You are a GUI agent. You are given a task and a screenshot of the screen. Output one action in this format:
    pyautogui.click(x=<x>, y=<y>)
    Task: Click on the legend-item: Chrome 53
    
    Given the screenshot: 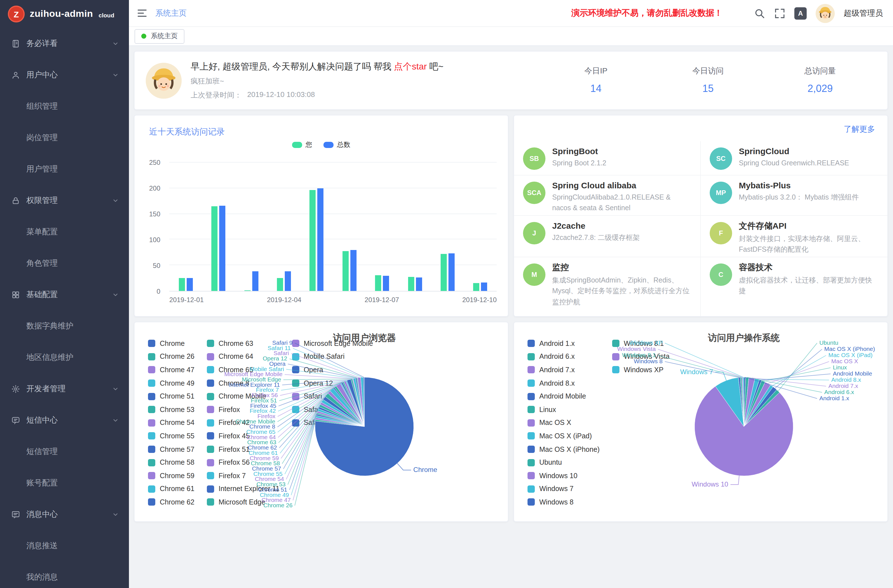 What is the action you would take?
    pyautogui.click(x=171, y=410)
    